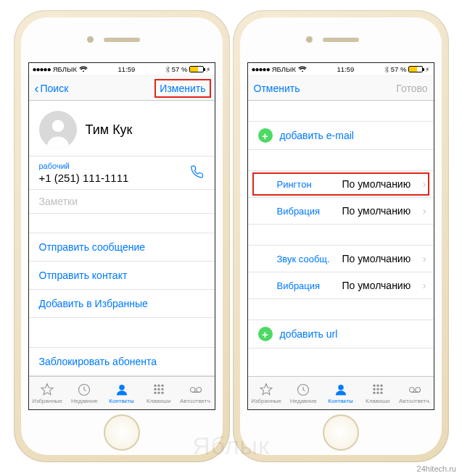 Image resolution: width=462 pixels, height=476 pixels. What do you see at coordinates (122, 275) in the screenshot?
I see `send-contact-button: Отправить контакт` at bounding box center [122, 275].